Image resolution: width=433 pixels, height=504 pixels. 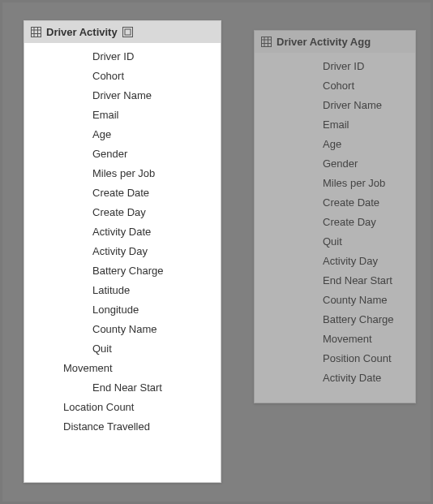 I want to click on field-row: Position Count, so click(x=335, y=358).